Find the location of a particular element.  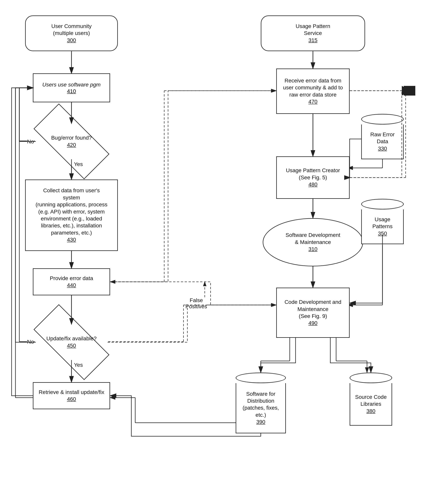

update-fix-label: Update/fix available? 450 is located at coordinates (71, 342).